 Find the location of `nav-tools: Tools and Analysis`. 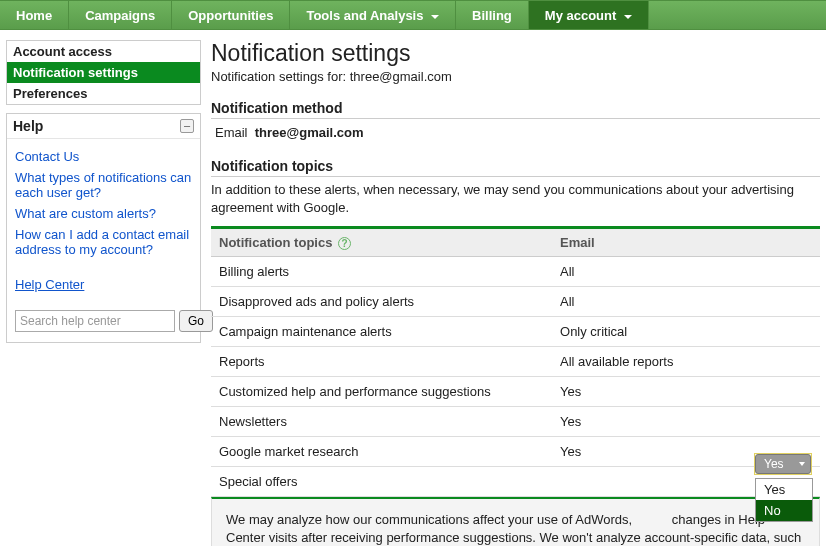

nav-tools: Tools and Analysis is located at coordinates (373, 15).